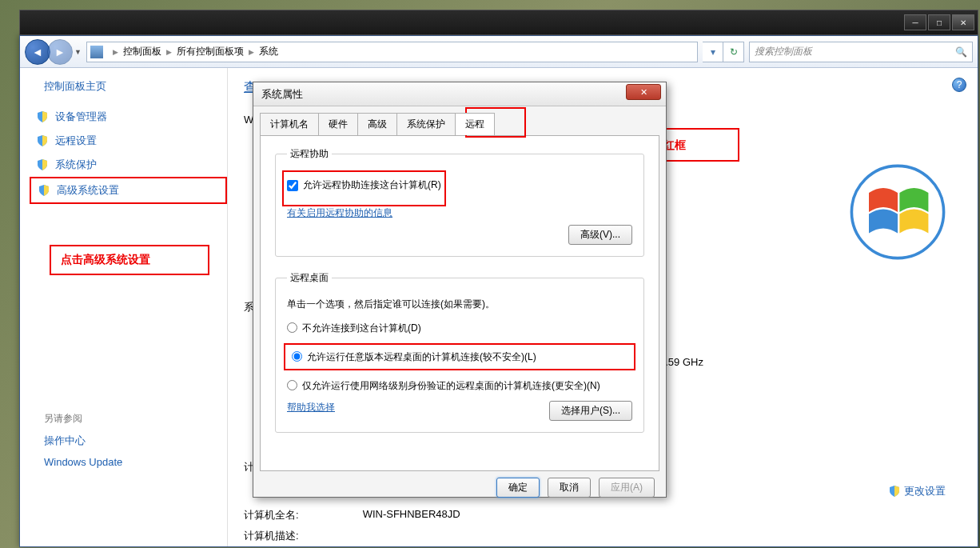 The height and width of the screenshot is (548, 980). Describe the element at coordinates (128, 117) in the screenshot. I see `sidebar-item-device-manager: 设备管理器` at that location.